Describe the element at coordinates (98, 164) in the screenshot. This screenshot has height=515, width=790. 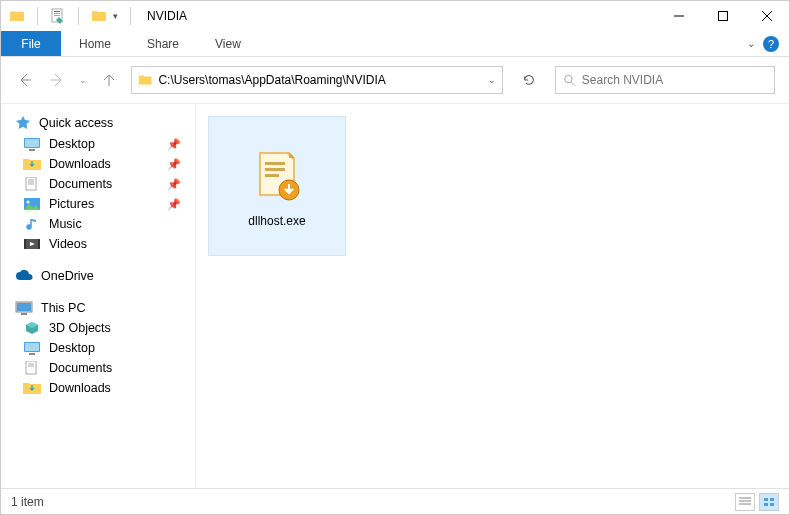
I see `sidebar-item-downloads: Downloads 📌` at that location.